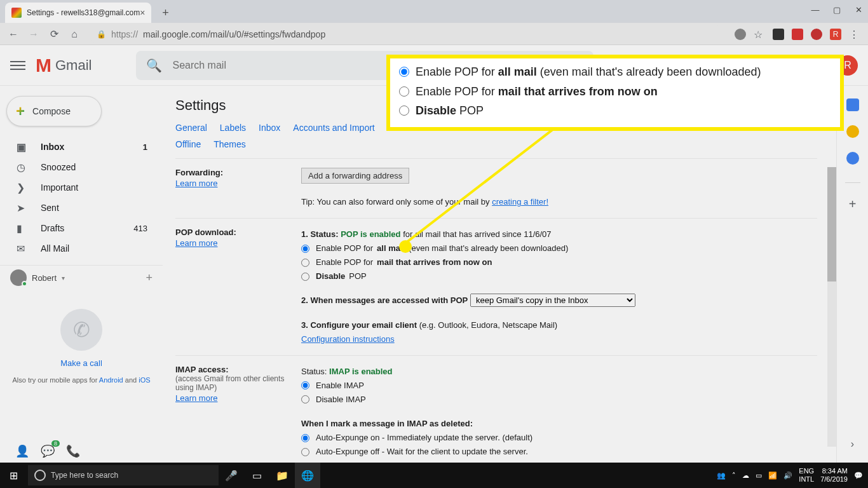 The height and width of the screenshot is (488, 868). What do you see at coordinates (721, 475) in the screenshot?
I see `people-icon: 👥` at bounding box center [721, 475].